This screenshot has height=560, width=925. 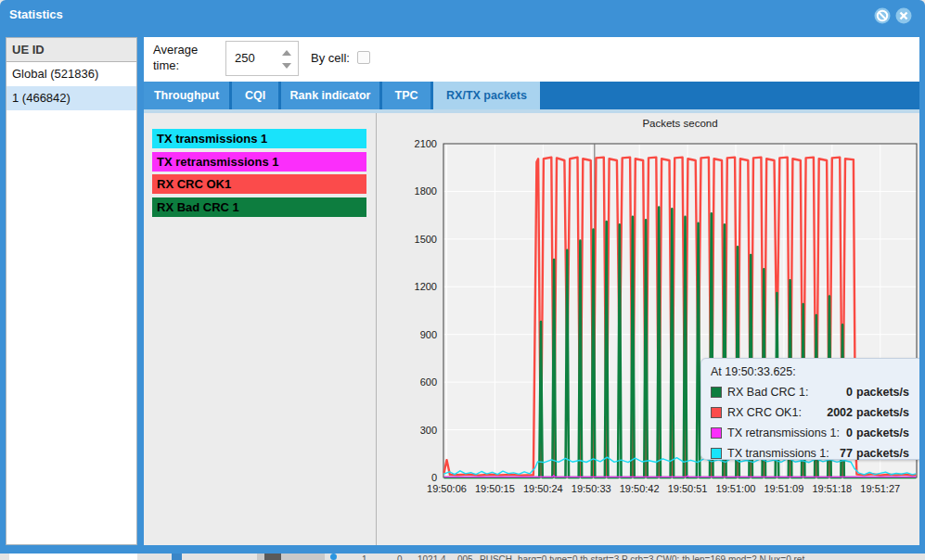 I want to click on y-tick-label: 1200, so click(x=426, y=286).